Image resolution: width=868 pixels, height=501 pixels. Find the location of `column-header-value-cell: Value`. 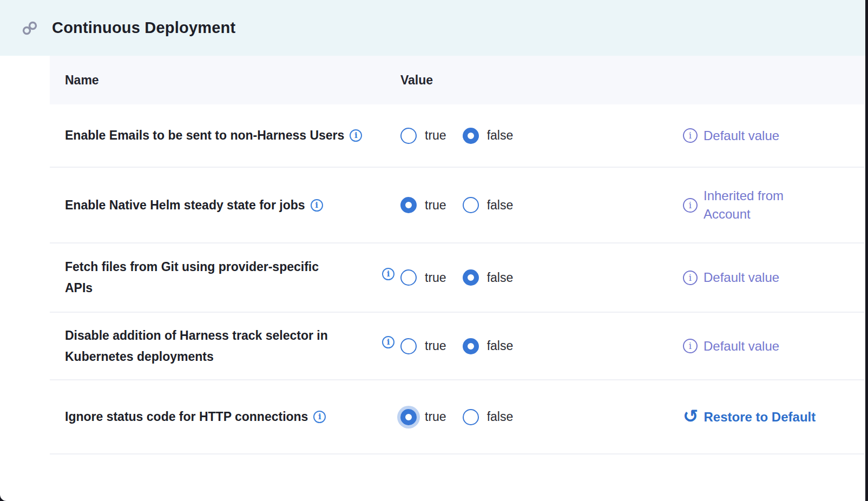

column-header-value-cell: Value is located at coordinates (505, 80).